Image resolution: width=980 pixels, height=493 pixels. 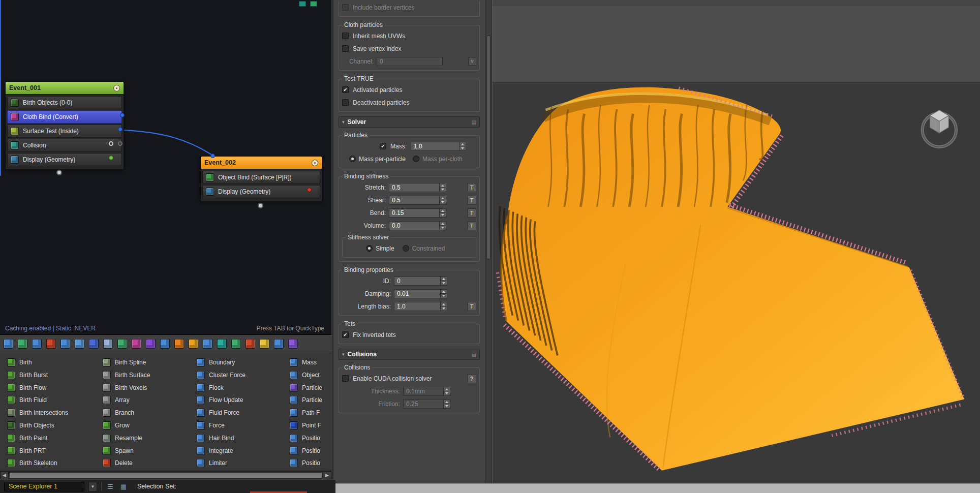 What do you see at coordinates (110, 486) in the screenshot?
I see `layers-icon: ☰` at bounding box center [110, 486].